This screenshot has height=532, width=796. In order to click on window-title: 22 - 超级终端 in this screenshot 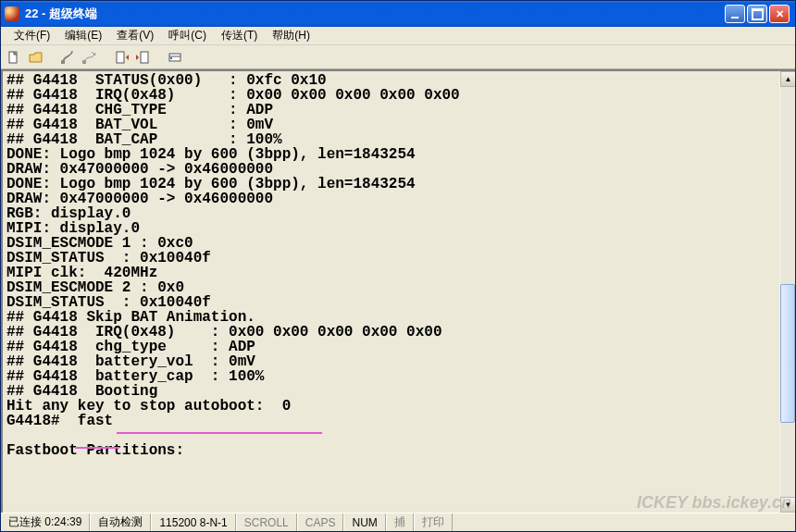, I will do `click(375, 14)`.